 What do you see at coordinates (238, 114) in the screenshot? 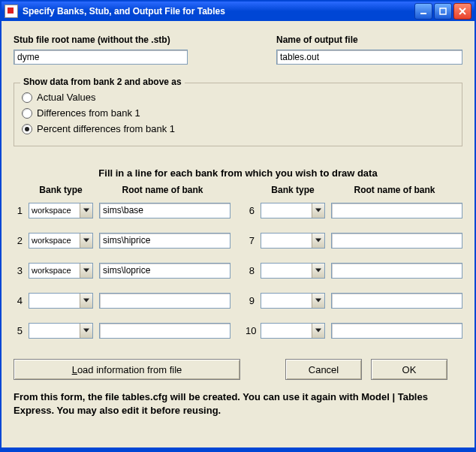
I see `display-mode-group: Show data from bank 2 and above as Actua…` at bounding box center [238, 114].